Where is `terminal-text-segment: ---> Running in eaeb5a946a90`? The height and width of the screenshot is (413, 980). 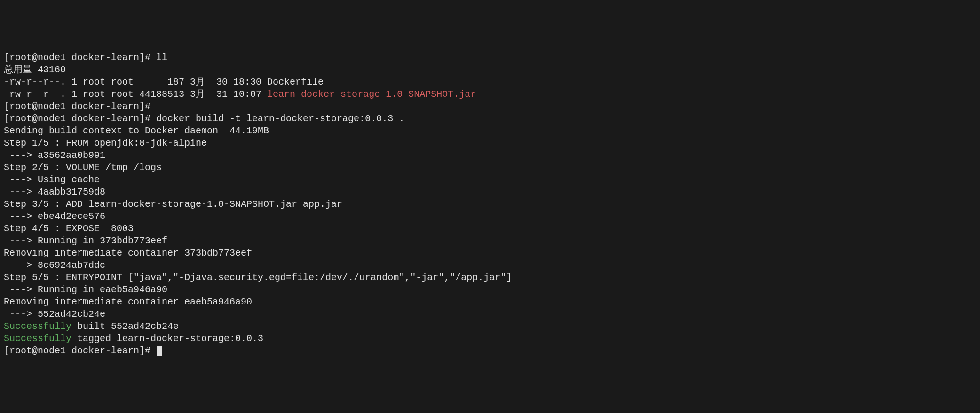
terminal-text-segment: ---> Running in eaeb5a946a90 is located at coordinates (86, 289).